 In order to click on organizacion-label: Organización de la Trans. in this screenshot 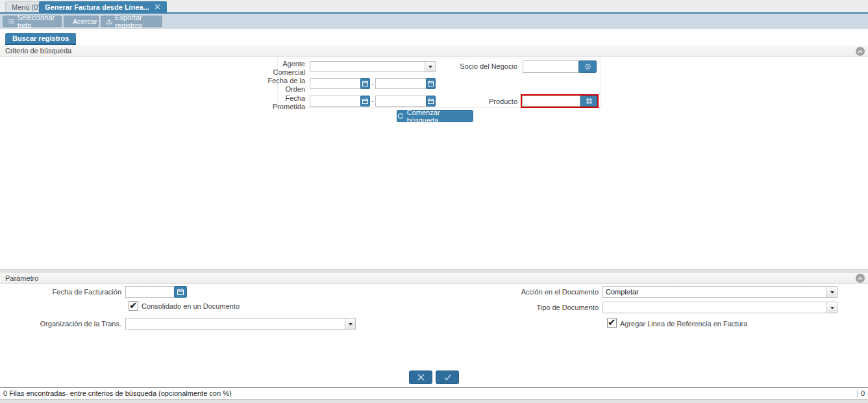, I will do `click(69, 324)`.